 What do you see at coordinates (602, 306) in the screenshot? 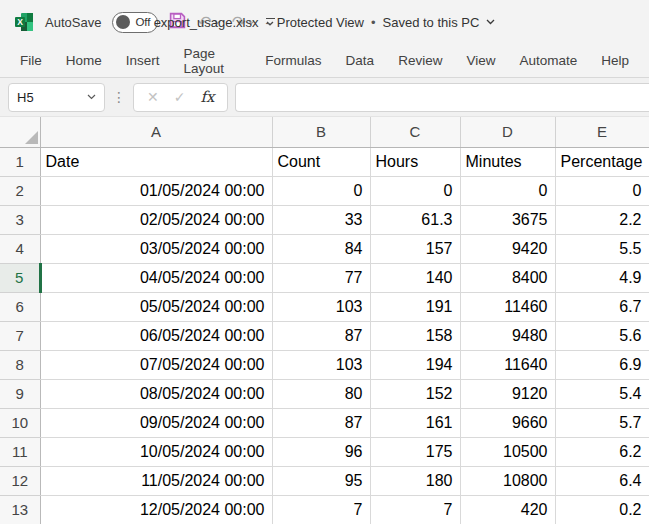
I see `cell-e6: 6.7` at bounding box center [602, 306].